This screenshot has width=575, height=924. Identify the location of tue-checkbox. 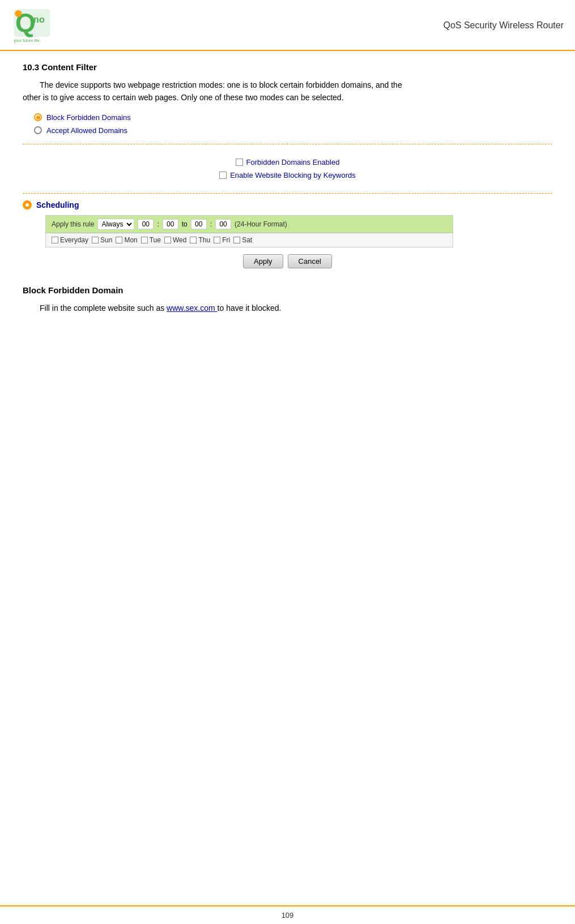
(144, 240).